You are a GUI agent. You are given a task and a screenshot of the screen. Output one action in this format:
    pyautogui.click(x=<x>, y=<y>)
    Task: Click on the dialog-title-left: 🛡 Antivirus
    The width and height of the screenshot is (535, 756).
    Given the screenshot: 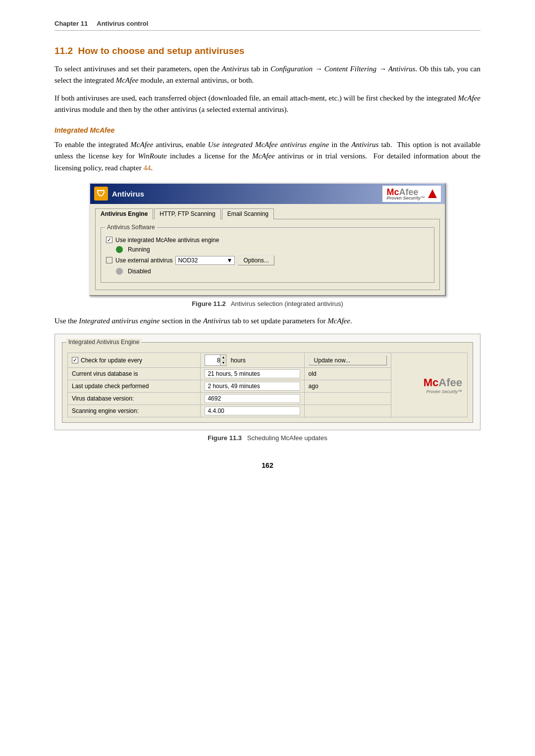 What is the action you would take?
    pyautogui.click(x=119, y=194)
    